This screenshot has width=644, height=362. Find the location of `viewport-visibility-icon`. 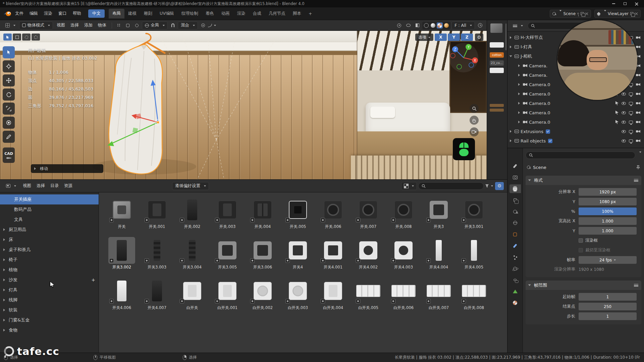

viewport-visibility-icon is located at coordinates (631, 131).